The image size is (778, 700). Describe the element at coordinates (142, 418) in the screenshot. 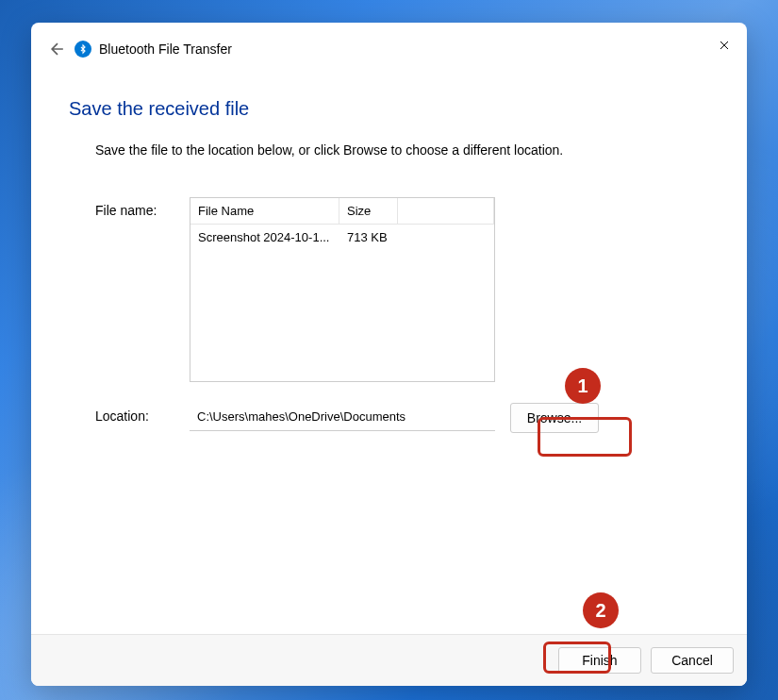

I see `location-label: Location:` at that location.